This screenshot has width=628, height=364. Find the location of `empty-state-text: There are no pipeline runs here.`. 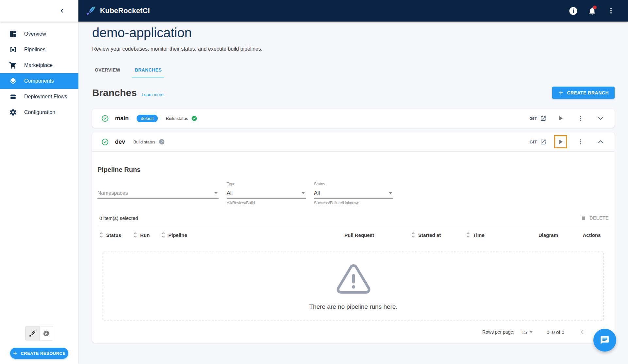

empty-state-text: There are no pipeline runs here. is located at coordinates (353, 307).